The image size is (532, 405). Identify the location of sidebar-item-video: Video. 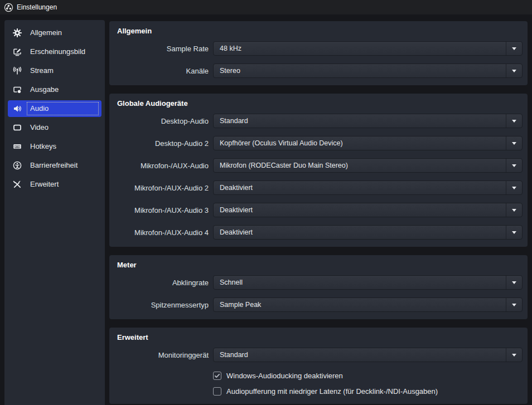
(55, 128).